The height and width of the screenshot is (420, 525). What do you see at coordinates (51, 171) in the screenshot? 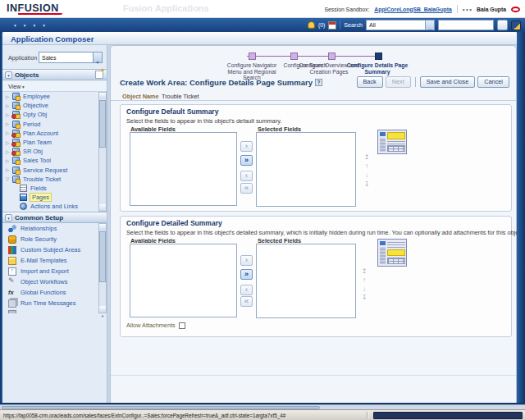
I see `tree-item: Service Request` at bounding box center [51, 171].